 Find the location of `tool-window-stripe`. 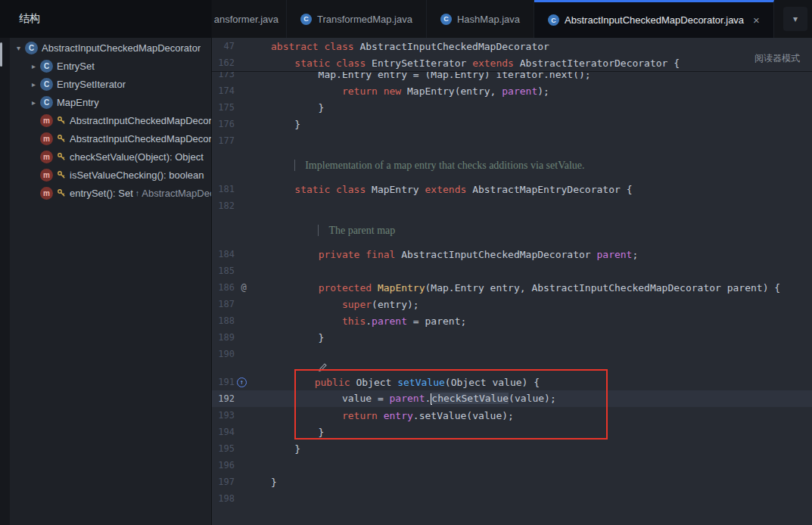

tool-window-stripe is located at coordinates (5, 281).